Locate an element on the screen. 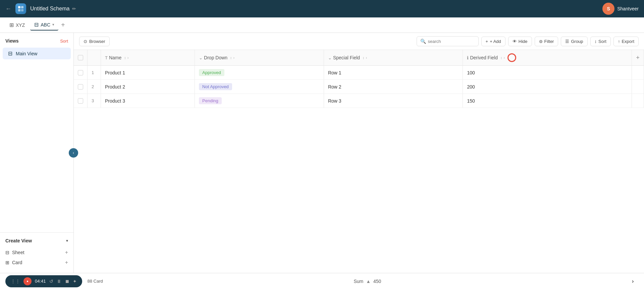 This screenshot has width=644, height=289. hide-label: Hide is located at coordinates (523, 42).